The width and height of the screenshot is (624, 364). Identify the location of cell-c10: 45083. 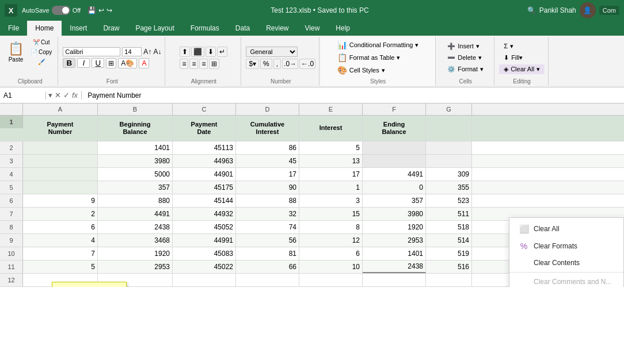
(204, 254).